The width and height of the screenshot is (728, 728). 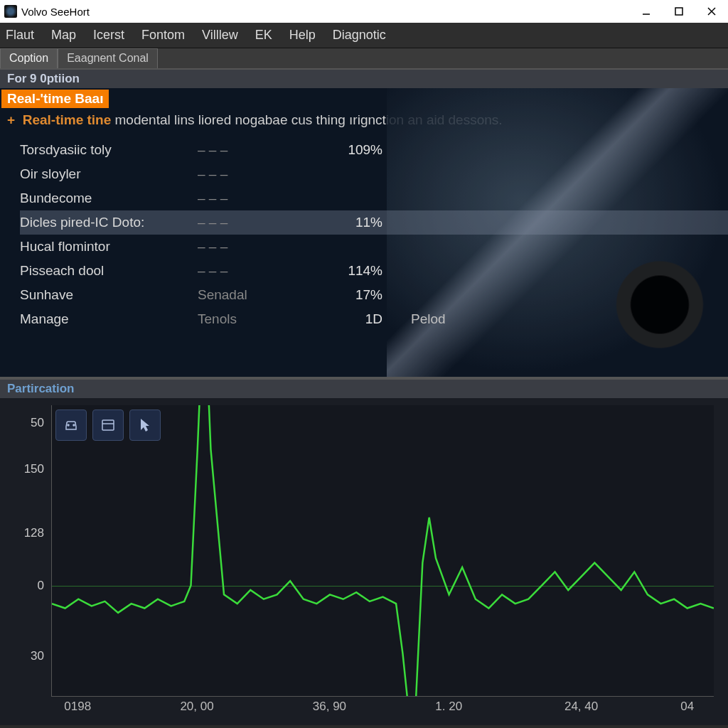 What do you see at coordinates (364, 79) in the screenshot?
I see `section-header: For 9 0ptiion` at bounding box center [364, 79].